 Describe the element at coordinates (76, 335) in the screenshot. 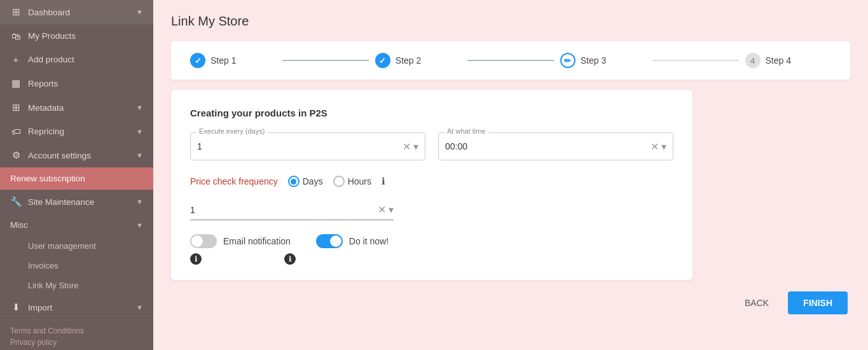

I see `sidebar-footer: Terms and Conditions Privacy policy` at that location.